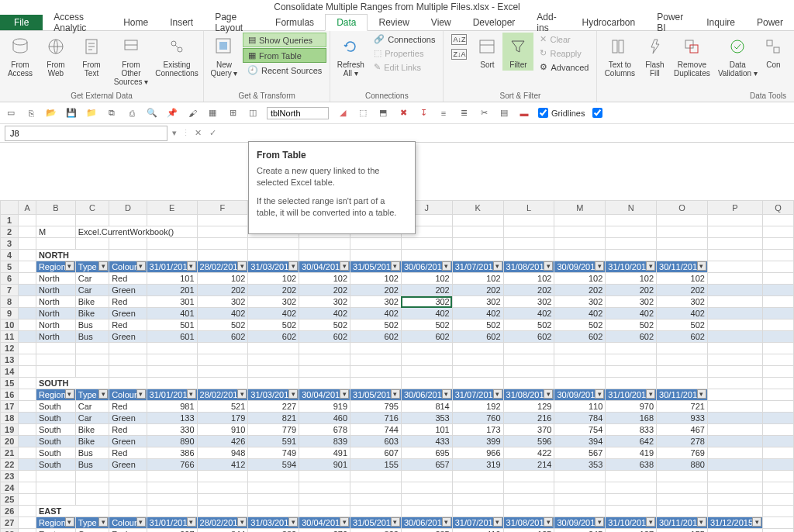 The height and width of the screenshot is (532, 794). I want to click on consolidate-button: Con, so click(773, 51).